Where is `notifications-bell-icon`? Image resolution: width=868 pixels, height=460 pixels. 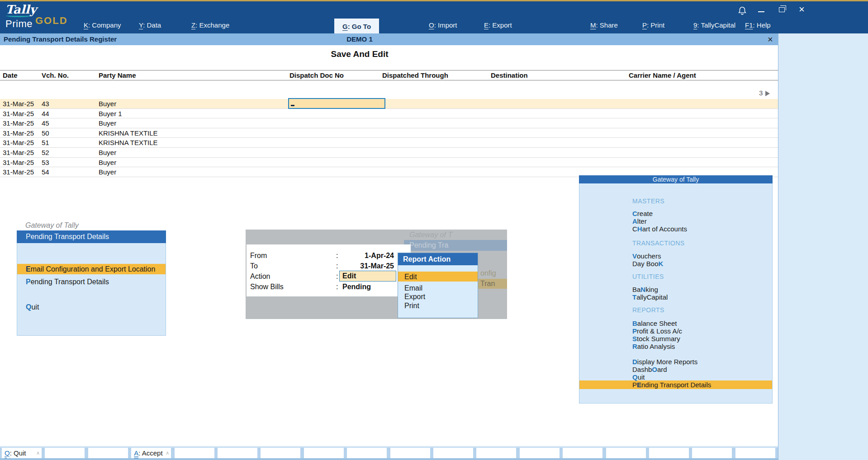 notifications-bell-icon is located at coordinates (742, 12).